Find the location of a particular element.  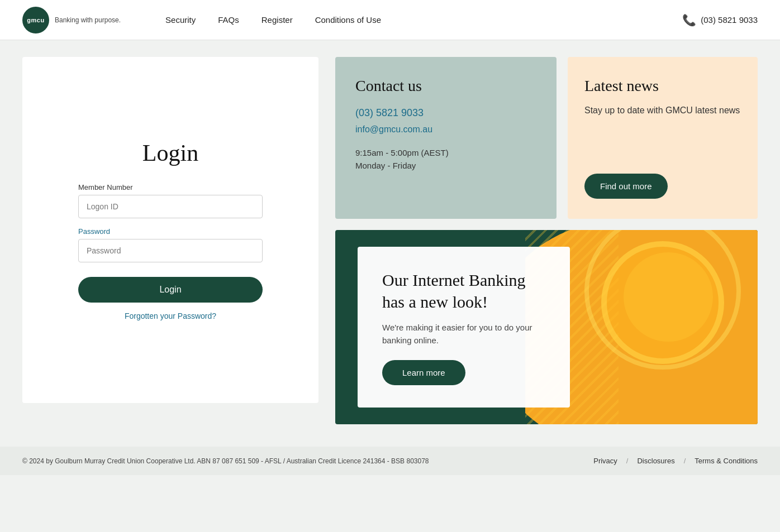

site-header: gmcu Banking with purpose. Security FAQs… is located at coordinates (390, 20).